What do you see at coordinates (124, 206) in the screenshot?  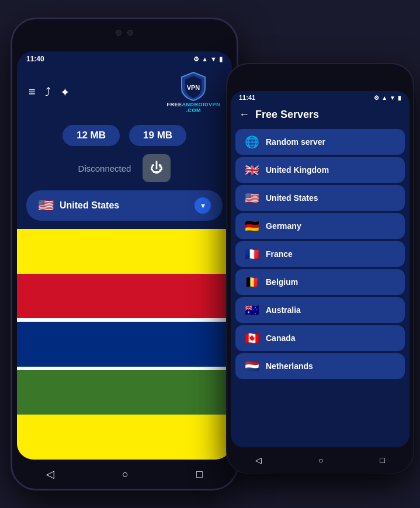 I see `country-name: United States` at bounding box center [124, 206].